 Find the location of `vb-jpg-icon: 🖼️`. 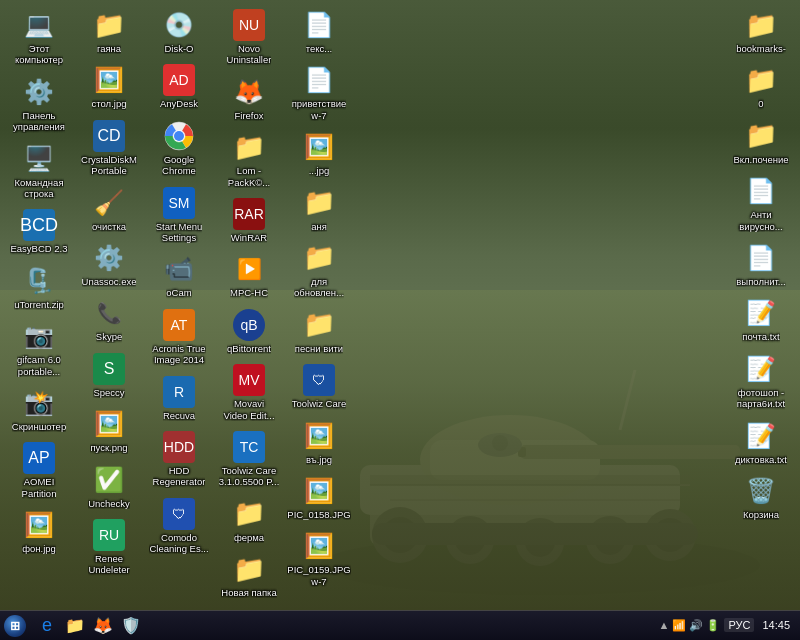

vb-jpg-icon: 🖼️ is located at coordinates (319, 436).